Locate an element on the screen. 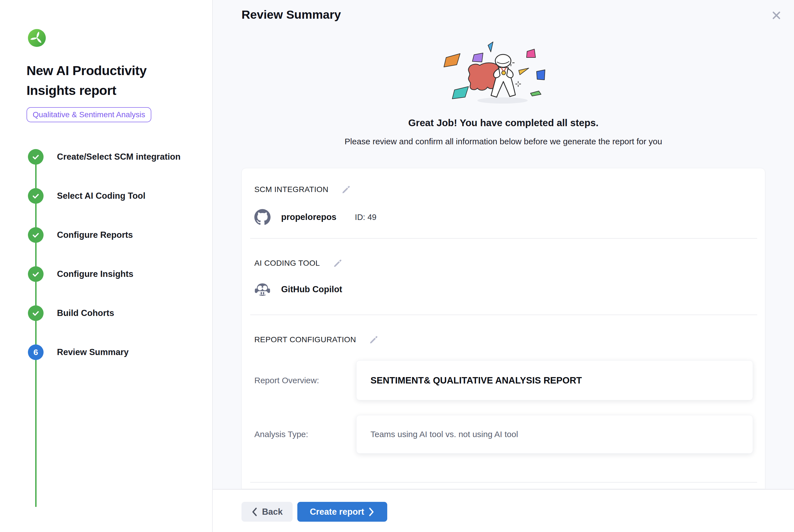 The width and height of the screenshot is (794, 532). ai-tool-section-label: AI CODING TOOL is located at coordinates (287, 263).